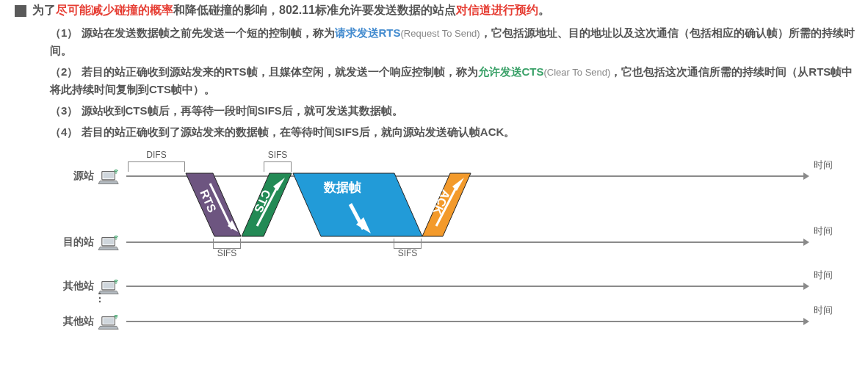 The height and width of the screenshot is (367, 868). What do you see at coordinates (455, 111) in the screenshot?
I see `list-item-3: （3） 源站收到CTS帧后，再等待一段时间SIFS后，就可发送其数据帧。` at bounding box center [455, 111].